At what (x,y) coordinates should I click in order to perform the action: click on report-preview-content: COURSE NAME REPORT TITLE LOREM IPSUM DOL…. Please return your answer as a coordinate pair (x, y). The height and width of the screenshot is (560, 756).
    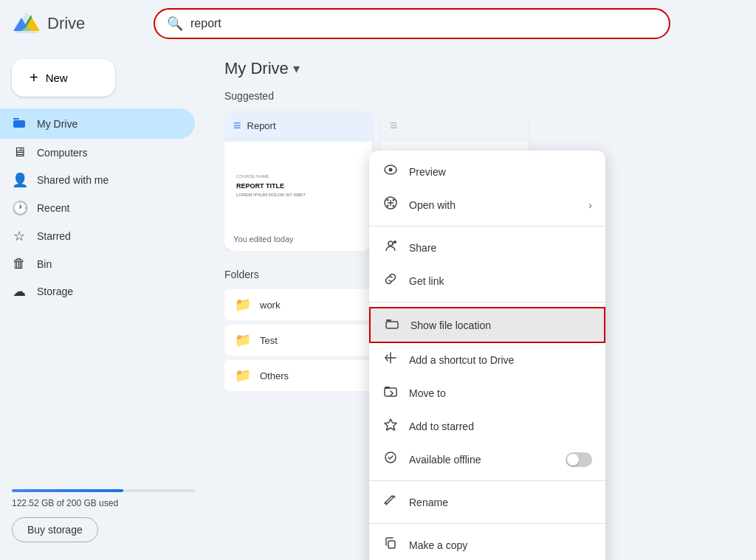
    Looking at the image, I should click on (298, 186).